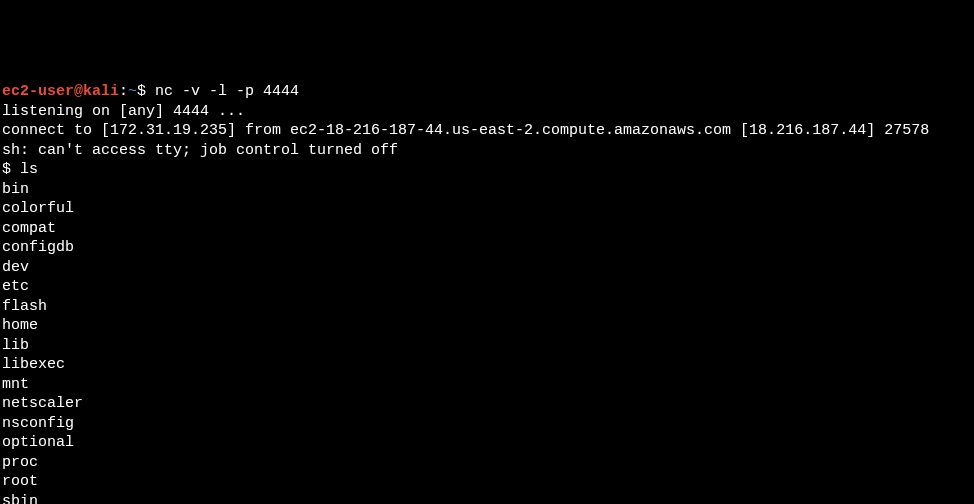 The image size is (974, 504). What do you see at coordinates (487, 287) in the screenshot?
I see `ls-item: etc` at bounding box center [487, 287].